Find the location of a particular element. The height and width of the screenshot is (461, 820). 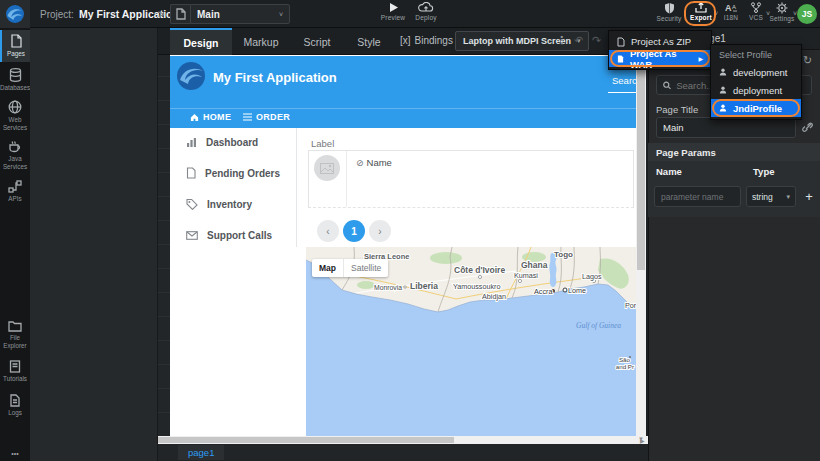

wave-logo-icon is located at coordinates (15, 14).